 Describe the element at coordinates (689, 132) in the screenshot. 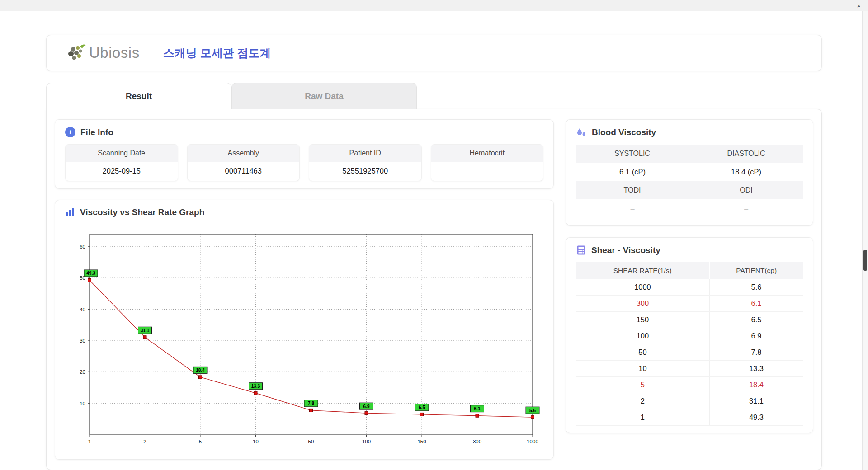

I see `blood-viscosity-header: Blood Viscosity` at that location.